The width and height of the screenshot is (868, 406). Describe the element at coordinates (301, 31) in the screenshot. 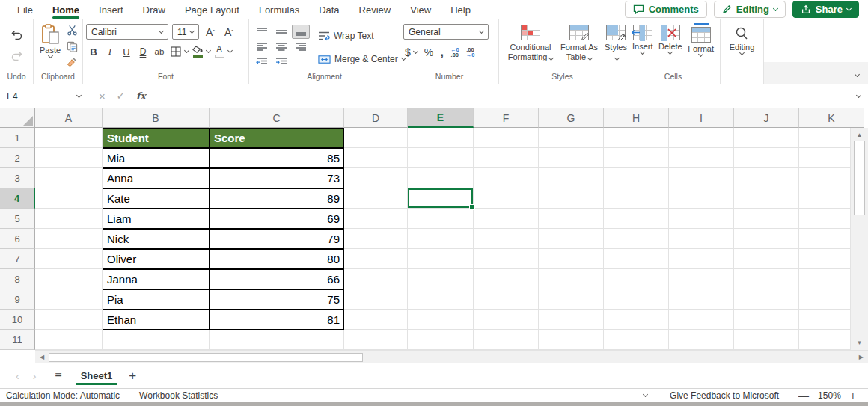

I see `align-bottom-icon` at that location.